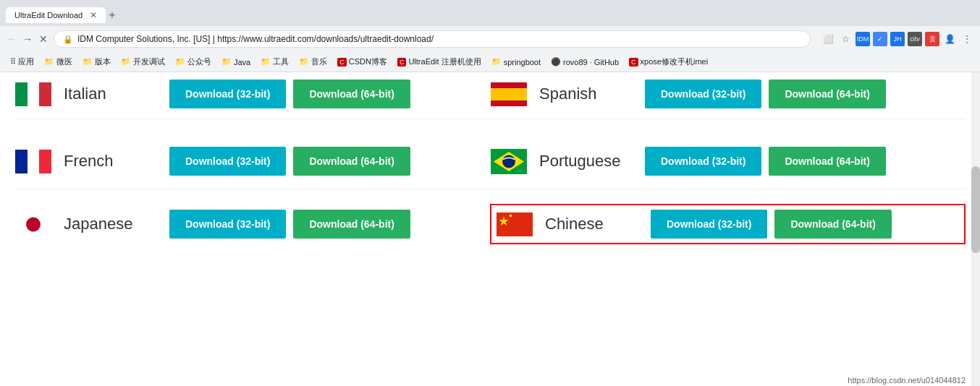 This screenshot has height=386, width=980. Describe the element at coordinates (669, 62) in the screenshot. I see `bookmark-xpose: C xpose修改手机imei` at that location.